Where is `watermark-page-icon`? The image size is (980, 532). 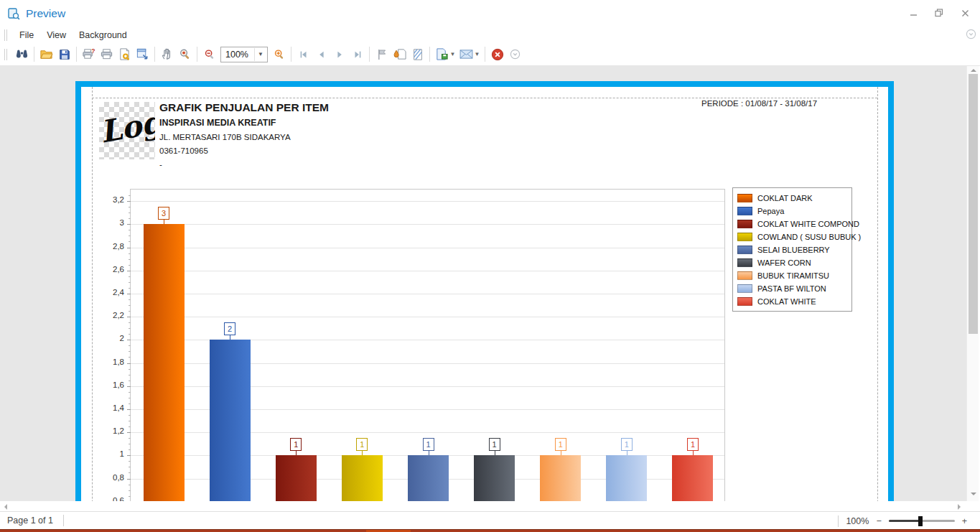 watermark-page-icon is located at coordinates (418, 55).